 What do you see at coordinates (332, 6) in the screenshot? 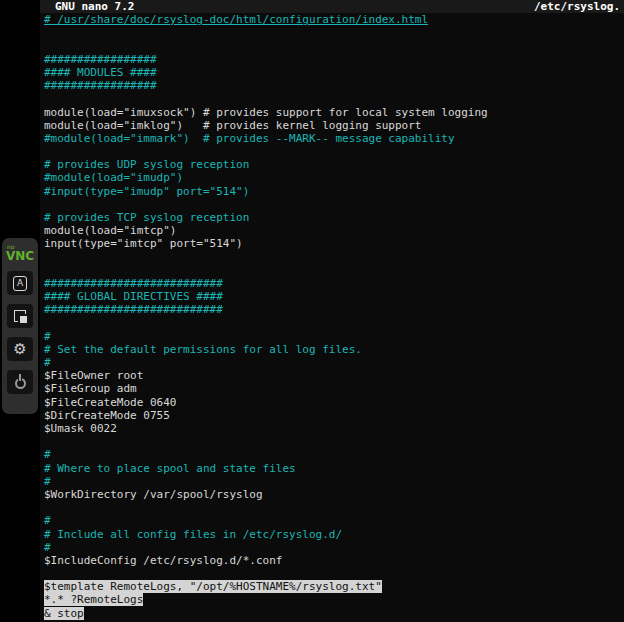
I see `nano-titlebar: GNU nano 7.2 /etc/rsyslog.` at bounding box center [332, 6].